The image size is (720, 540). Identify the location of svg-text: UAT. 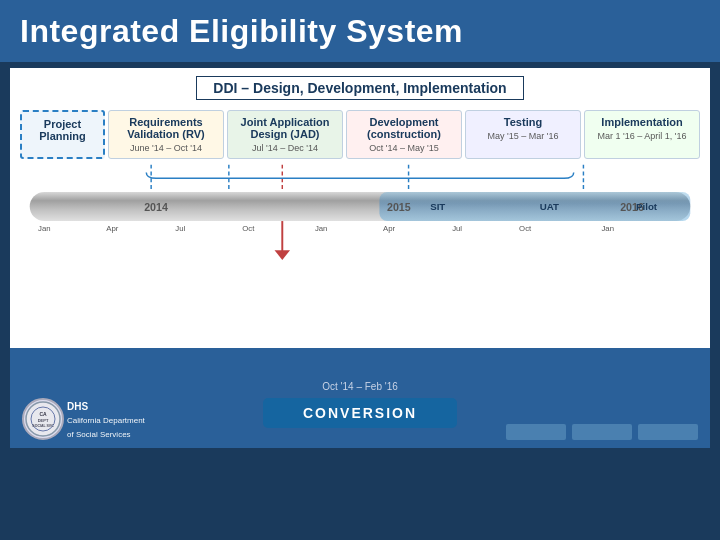
(550, 206).